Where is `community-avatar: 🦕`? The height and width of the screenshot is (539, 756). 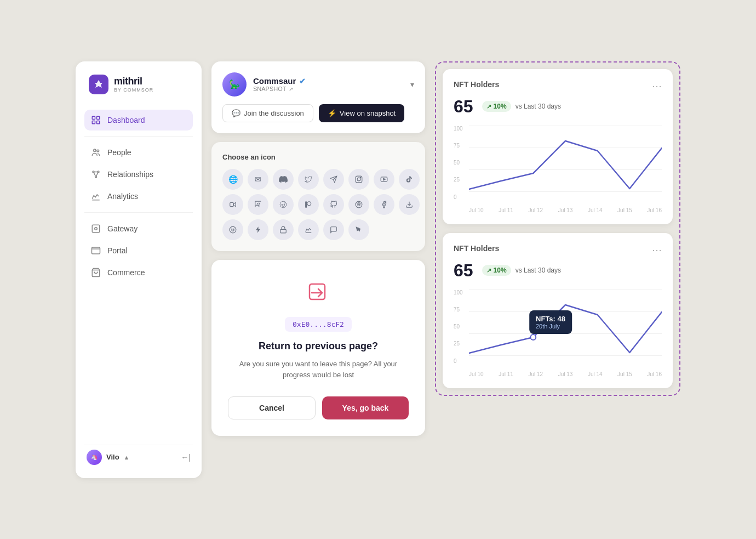 community-avatar: 🦕 is located at coordinates (234, 84).